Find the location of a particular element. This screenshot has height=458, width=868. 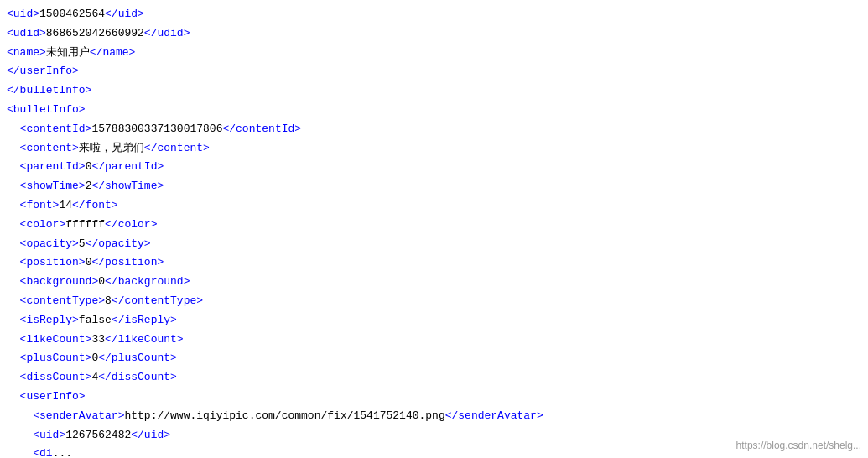

xml-line: <isReply>false</isReply> is located at coordinates (434, 320).